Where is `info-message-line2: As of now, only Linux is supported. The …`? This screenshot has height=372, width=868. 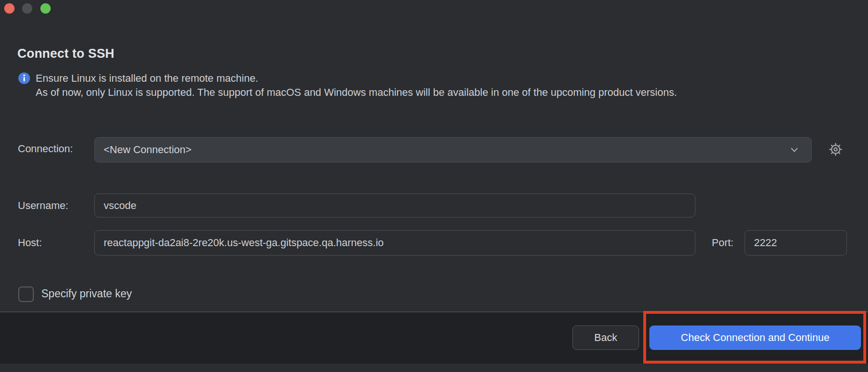
info-message-line2: As of now, only Linux is supported. The … is located at coordinates (439, 93).